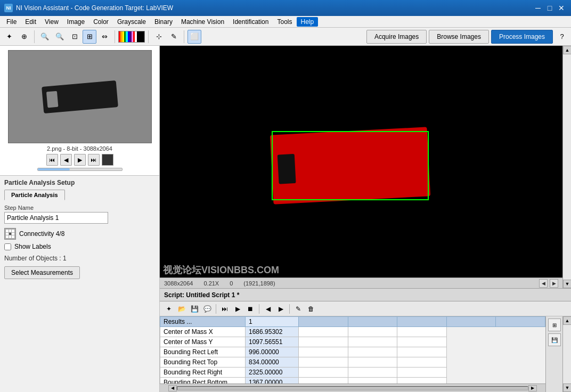  I want to click on results-vscroll-track, so click(567, 354).